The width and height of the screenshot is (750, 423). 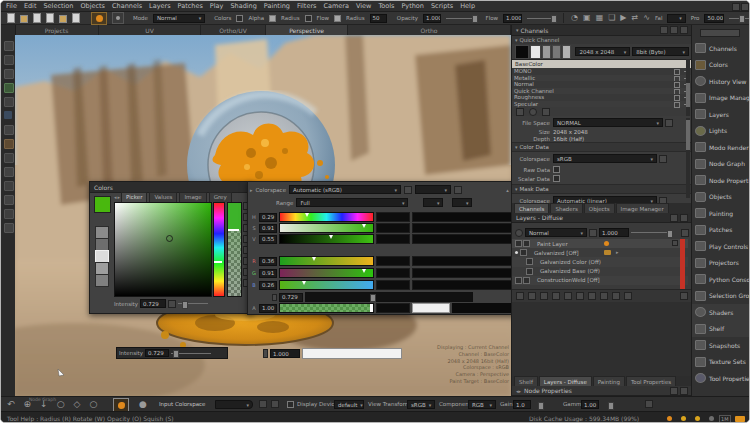 What do you see at coordinates (352, 202) in the screenshot?
I see `range-dropdown: Full` at bounding box center [352, 202].